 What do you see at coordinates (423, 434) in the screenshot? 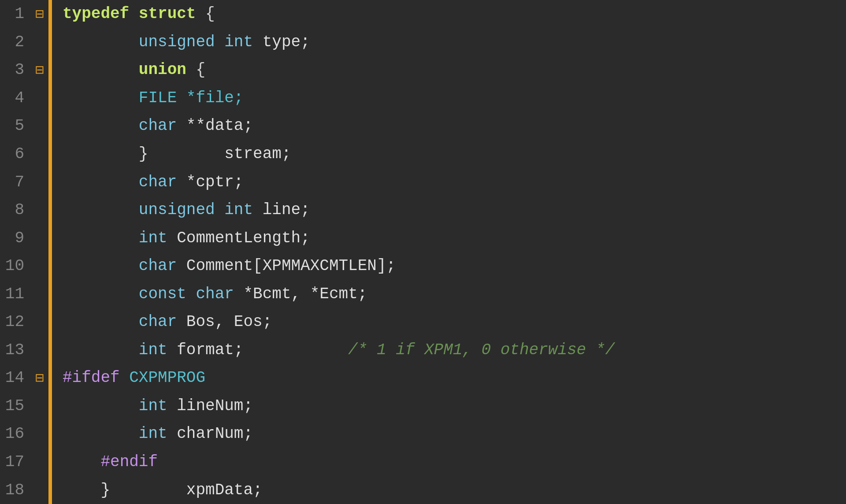
I see `table-row: 16 int charNum;` at bounding box center [423, 434].